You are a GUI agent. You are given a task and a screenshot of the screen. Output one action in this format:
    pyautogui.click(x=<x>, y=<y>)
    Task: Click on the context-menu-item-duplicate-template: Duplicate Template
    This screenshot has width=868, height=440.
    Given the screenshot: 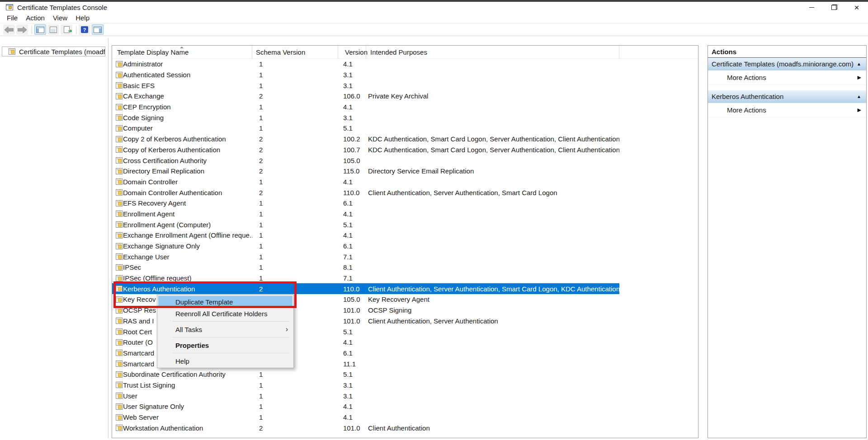 What is the action you would take?
    pyautogui.click(x=225, y=302)
    